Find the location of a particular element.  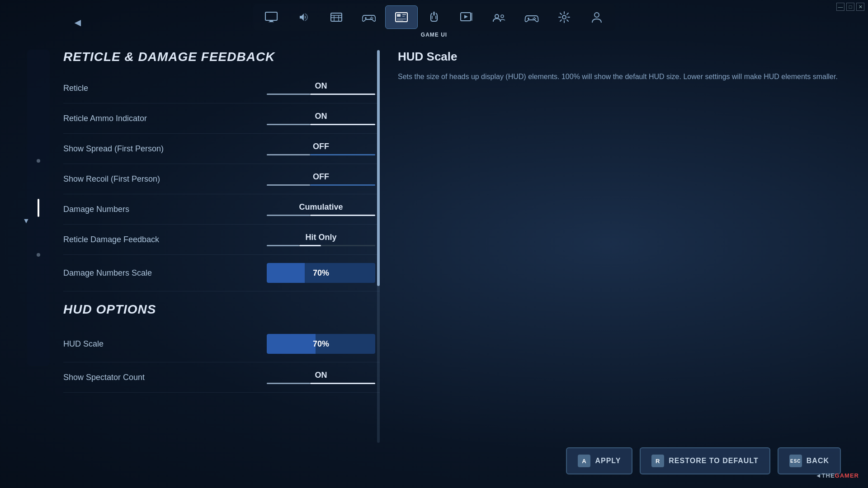

setting-control-reticle-ammo: ON is located at coordinates (321, 118).